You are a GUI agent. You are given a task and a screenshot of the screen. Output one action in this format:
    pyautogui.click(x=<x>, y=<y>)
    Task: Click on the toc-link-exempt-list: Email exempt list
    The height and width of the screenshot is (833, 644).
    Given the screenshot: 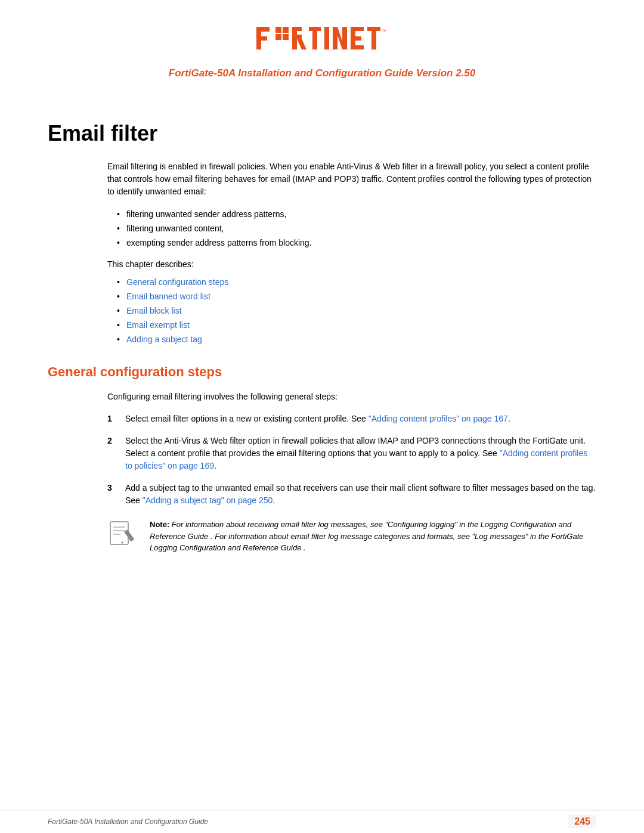 What is the action you would take?
    pyautogui.click(x=158, y=325)
    